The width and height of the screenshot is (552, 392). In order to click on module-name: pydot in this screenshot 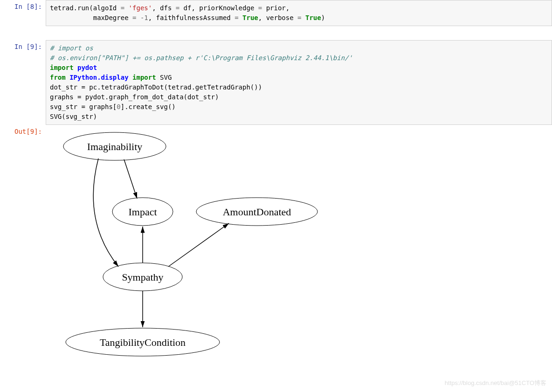, I will do `click(87, 68)`.